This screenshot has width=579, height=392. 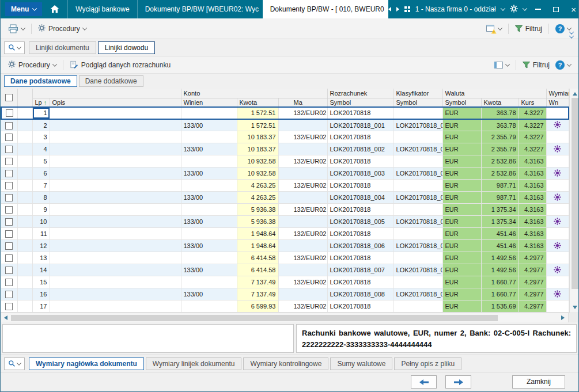 What do you see at coordinates (389, 9) in the screenshot?
I see `tab-scroll-left-icon` at bounding box center [389, 9].